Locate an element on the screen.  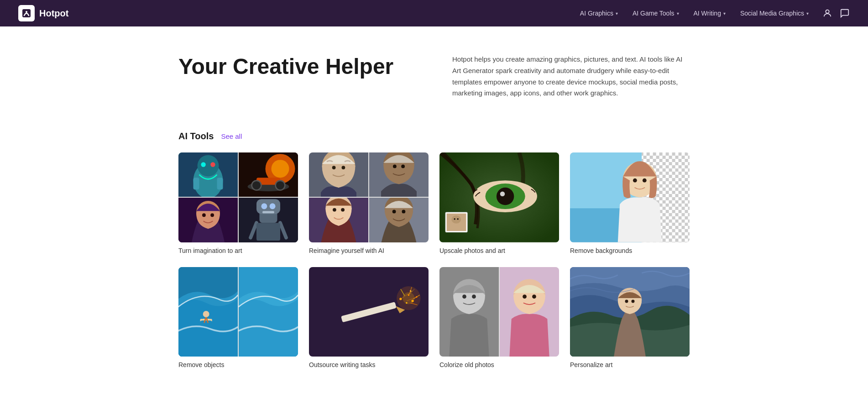
tool-label-remove-objects: Remove objects is located at coordinates (238, 365).